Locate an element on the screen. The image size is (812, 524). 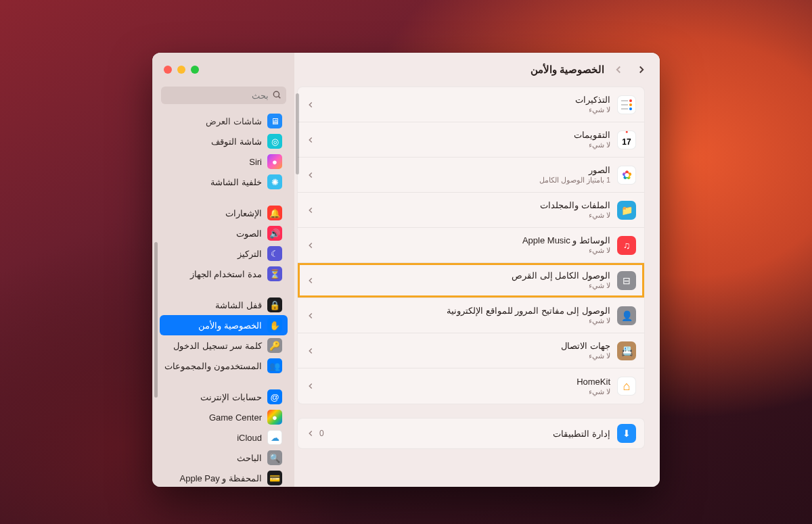
row-title: التقويمات is located at coordinates (466, 135).